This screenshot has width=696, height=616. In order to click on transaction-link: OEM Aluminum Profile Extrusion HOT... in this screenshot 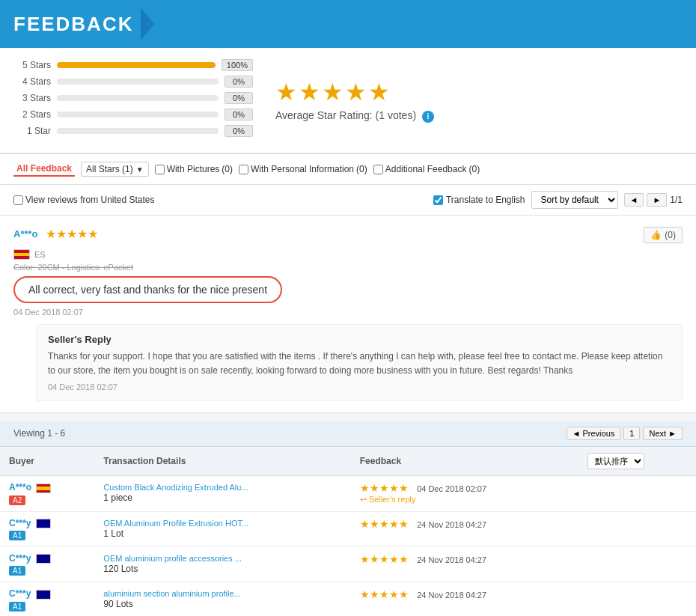, I will do `click(176, 523)`.